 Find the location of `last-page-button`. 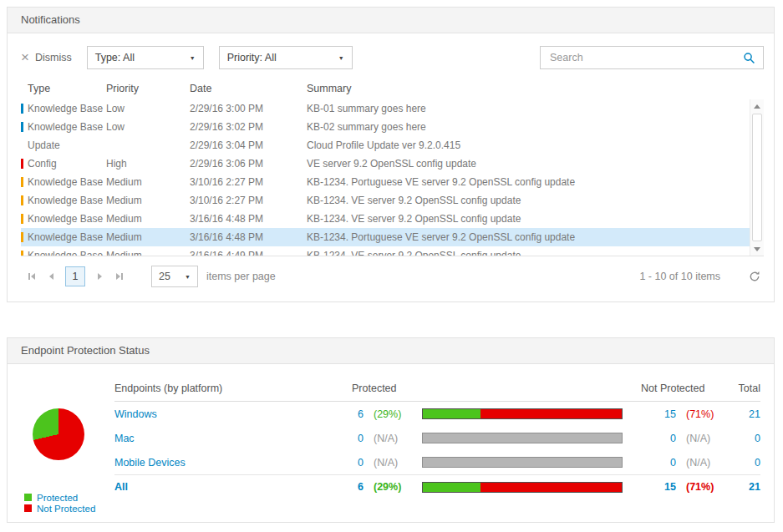

last-page-button is located at coordinates (119, 276).